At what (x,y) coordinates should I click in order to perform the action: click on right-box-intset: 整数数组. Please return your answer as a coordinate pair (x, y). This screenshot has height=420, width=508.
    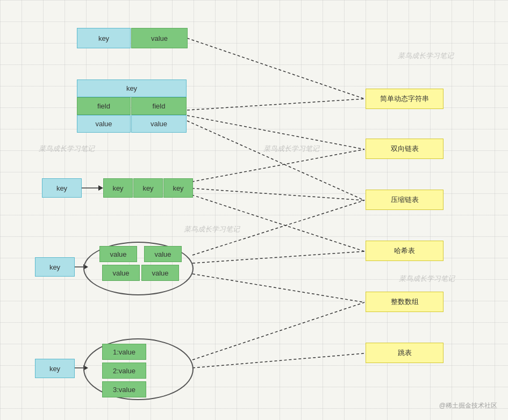
    Looking at the image, I should click on (404, 302).